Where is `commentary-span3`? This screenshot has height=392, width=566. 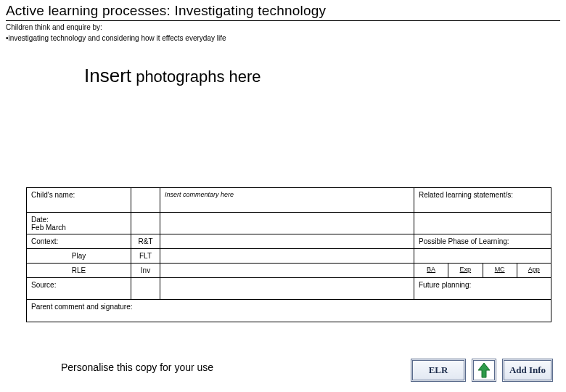
commentary-span3 is located at coordinates (287, 256).